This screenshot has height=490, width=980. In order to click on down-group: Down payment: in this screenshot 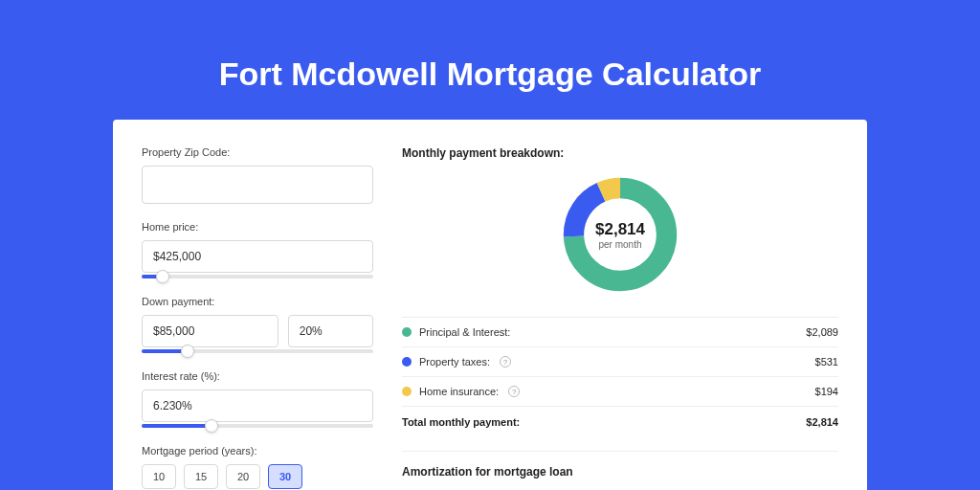, I will do `click(257, 324)`.